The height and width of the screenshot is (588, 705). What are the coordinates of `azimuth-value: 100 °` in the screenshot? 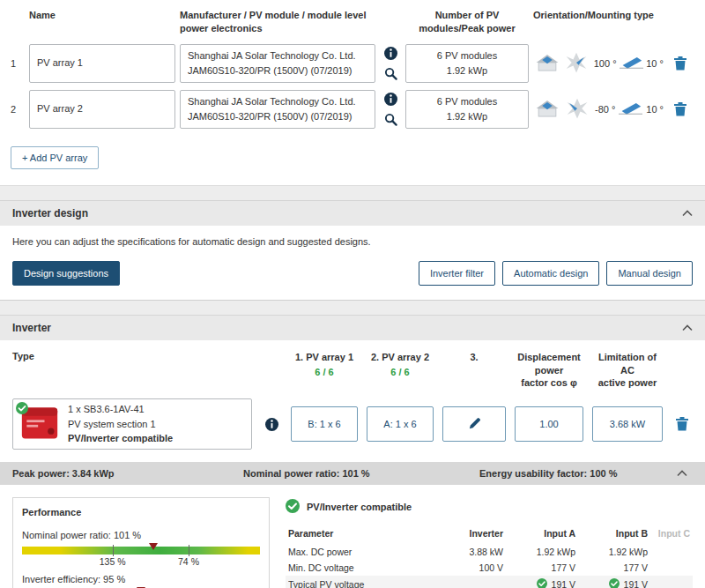 It's located at (605, 63).